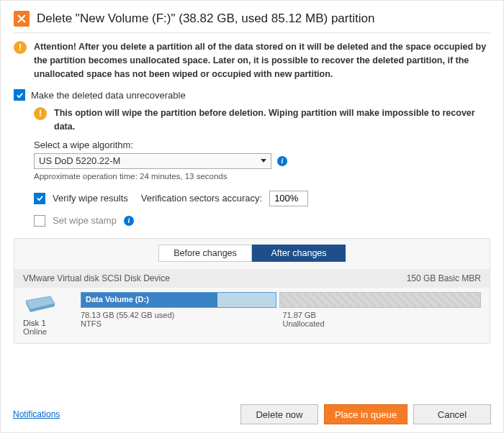  I want to click on accuracy-label: Verification sectors accuracy:, so click(202, 199).